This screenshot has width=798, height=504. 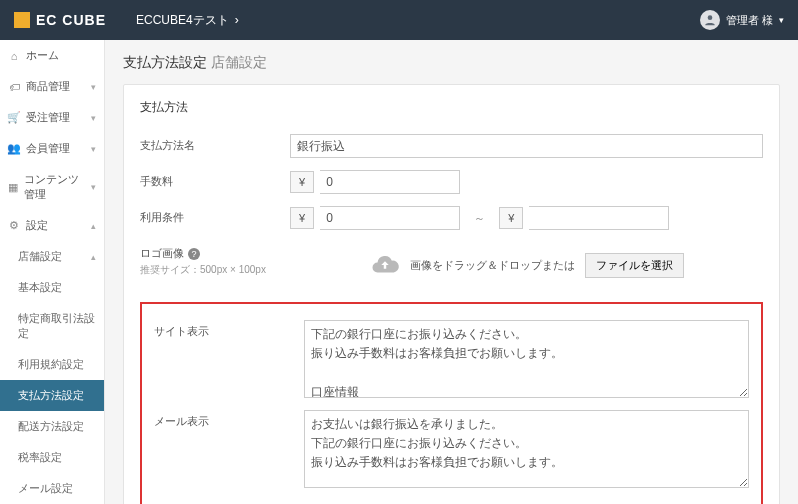 What do you see at coordinates (52, 326) in the screenshot?
I see `nav-tradelaw: 特定商取引法設定` at bounding box center [52, 326].